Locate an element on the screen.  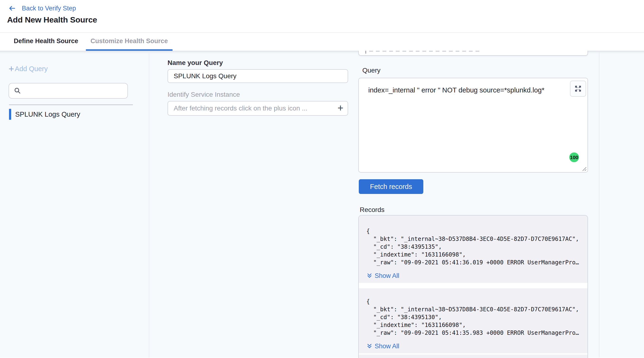
selected-indicator is located at coordinates (10, 114).